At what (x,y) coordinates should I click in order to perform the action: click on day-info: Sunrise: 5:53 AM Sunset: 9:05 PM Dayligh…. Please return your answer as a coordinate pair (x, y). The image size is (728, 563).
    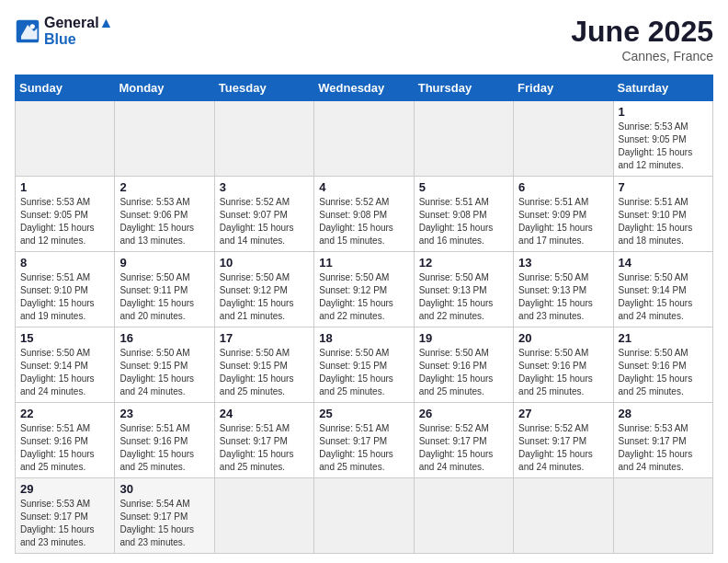
    Looking at the image, I should click on (664, 146).